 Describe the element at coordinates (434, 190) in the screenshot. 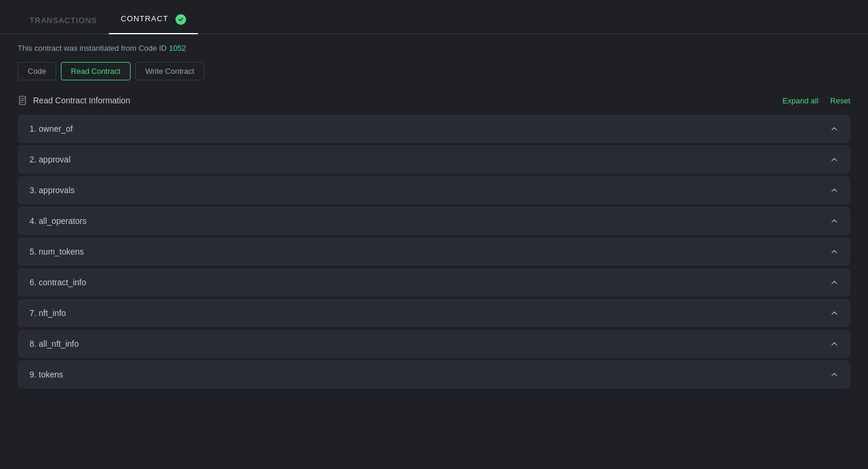

I see `accordion-header-3: 3. approvals` at that location.